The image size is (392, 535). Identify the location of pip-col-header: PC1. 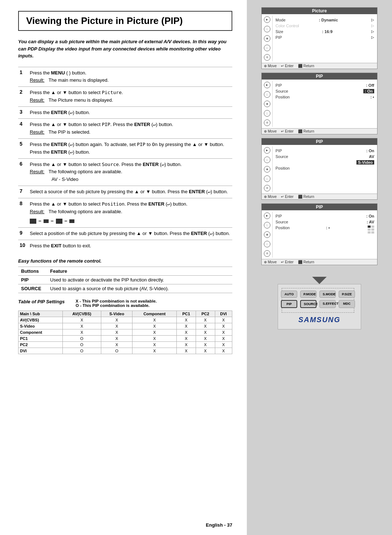
(187, 314).